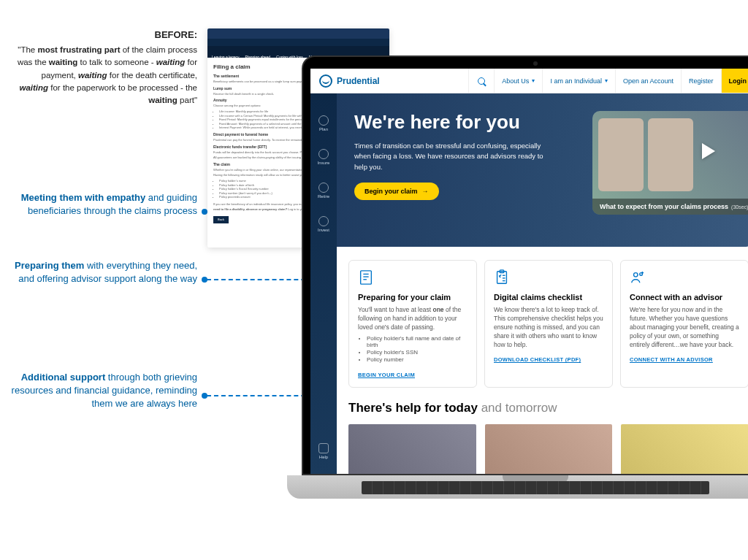  What do you see at coordinates (177, 35) in the screenshot?
I see `before-label: BEFORE:` at bounding box center [177, 35].